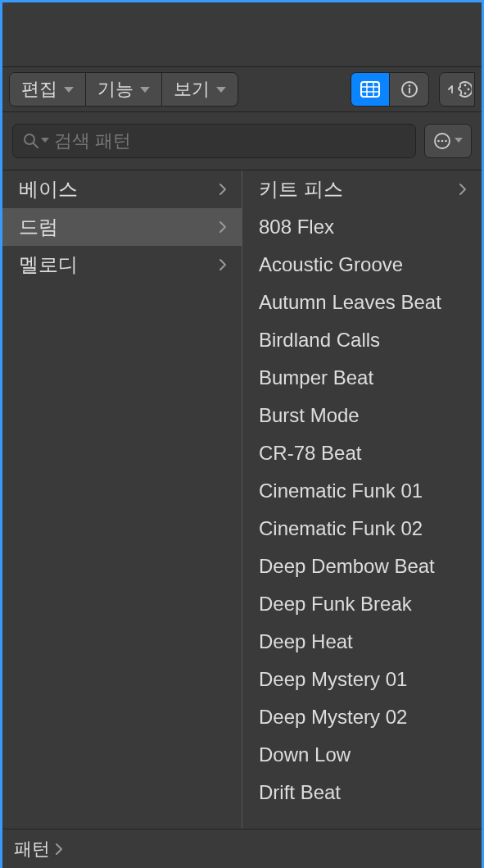  What do you see at coordinates (362, 227) in the screenshot?
I see `pattern-item: 808 Flex` at bounding box center [362, 227].